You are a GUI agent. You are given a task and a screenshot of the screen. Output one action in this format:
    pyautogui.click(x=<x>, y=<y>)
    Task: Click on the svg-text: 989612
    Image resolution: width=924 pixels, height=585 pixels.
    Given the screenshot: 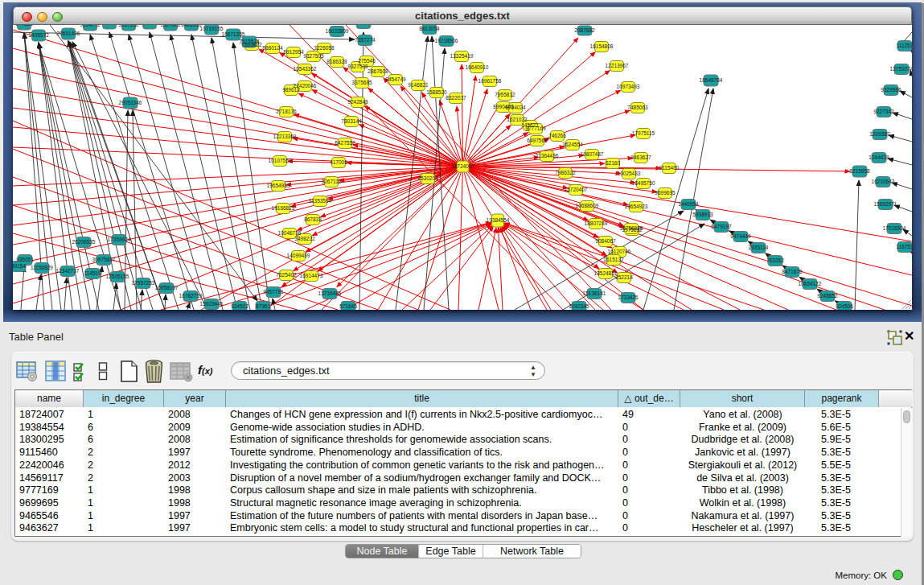 What is the action you would take?
    pyautogui.click(x=291, y=90)
    